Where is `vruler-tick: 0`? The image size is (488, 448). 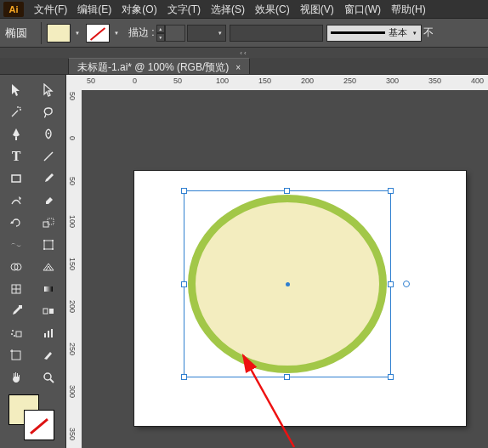
vruler-tick: 0 is located at coordinates (72, 138).